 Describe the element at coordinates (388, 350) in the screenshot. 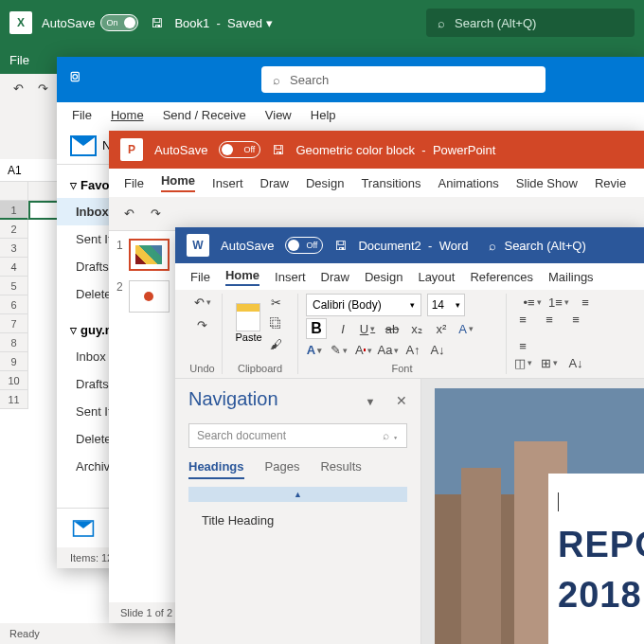

I see `change-case-icon: Aa` at that location.